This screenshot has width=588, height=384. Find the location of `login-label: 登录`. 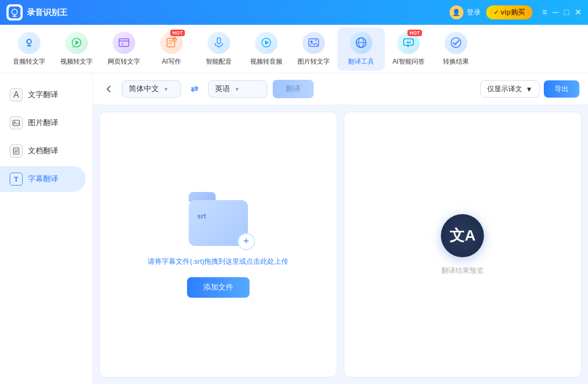

login-label: 登录 is located at coordinates (474, 12).